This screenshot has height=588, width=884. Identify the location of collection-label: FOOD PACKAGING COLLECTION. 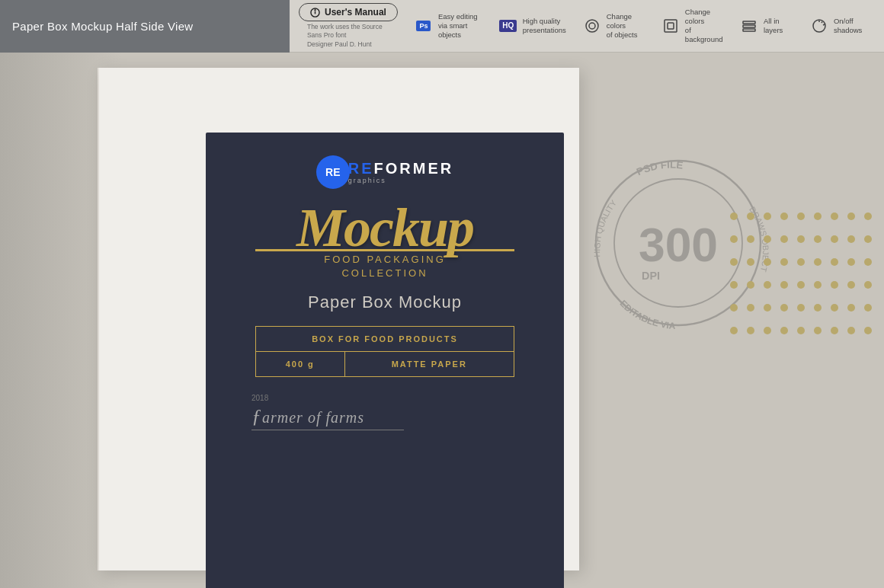
(385, 267).